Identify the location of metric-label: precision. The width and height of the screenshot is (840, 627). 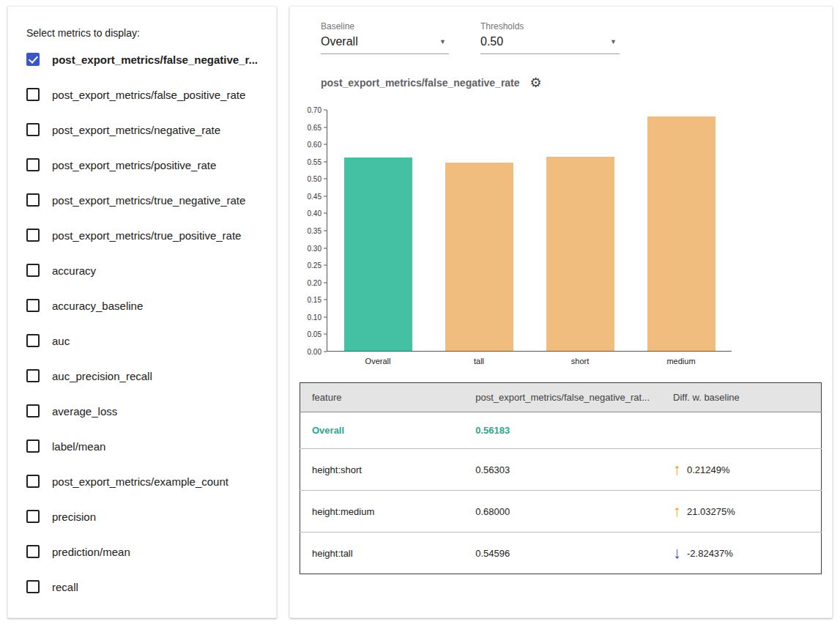
(74, 517).